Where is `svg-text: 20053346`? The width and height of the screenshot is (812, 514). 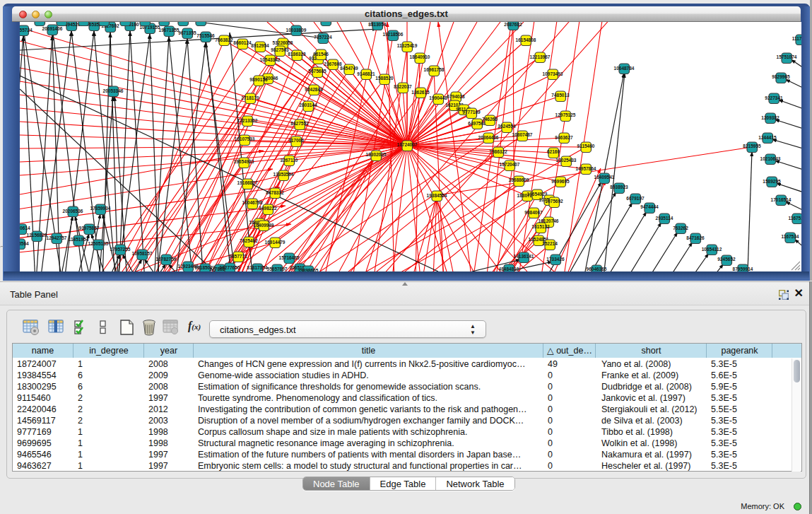 svg-text: 20053346 is located at coordinates (113, 90).